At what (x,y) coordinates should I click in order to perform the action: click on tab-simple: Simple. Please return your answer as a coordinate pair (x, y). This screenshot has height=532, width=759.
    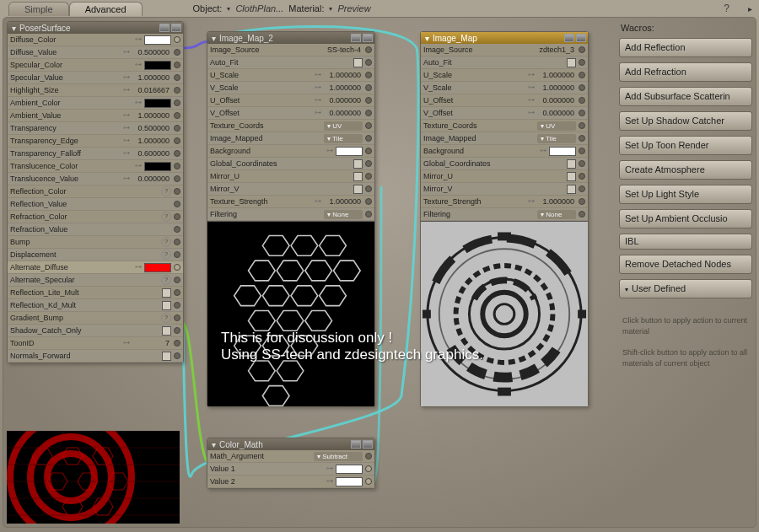
    Looking at the image, I should click on (39, 8).